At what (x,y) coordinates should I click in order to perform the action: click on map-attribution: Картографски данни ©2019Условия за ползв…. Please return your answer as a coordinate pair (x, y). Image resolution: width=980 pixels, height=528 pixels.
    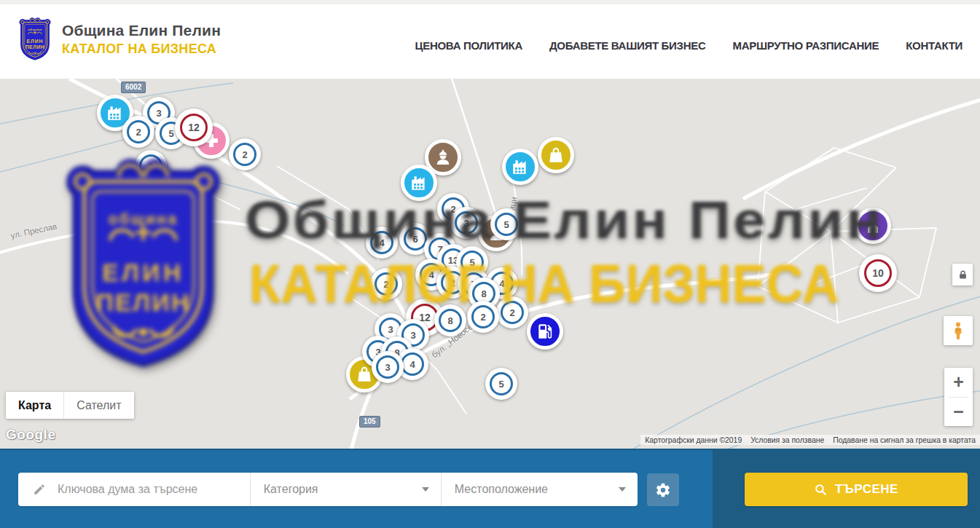
    Looking at the image, I should click on (810, 440).